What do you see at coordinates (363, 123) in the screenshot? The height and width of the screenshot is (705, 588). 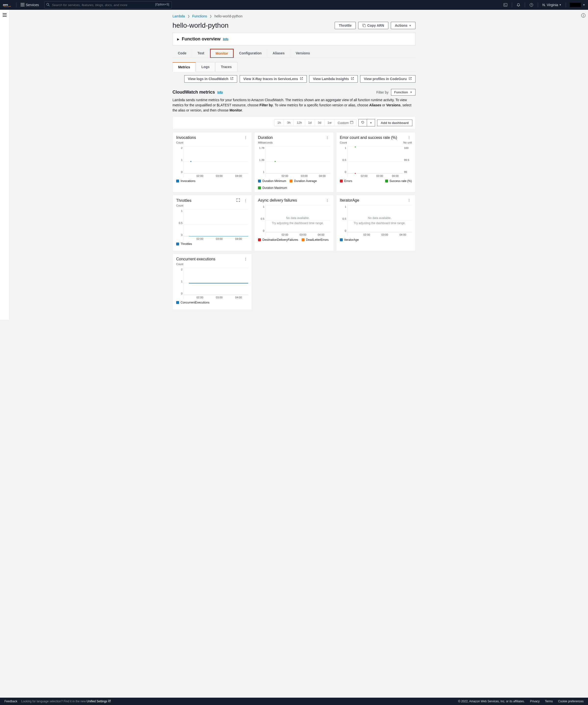 I see `refresh-icon` at bounding box center [363, 123].